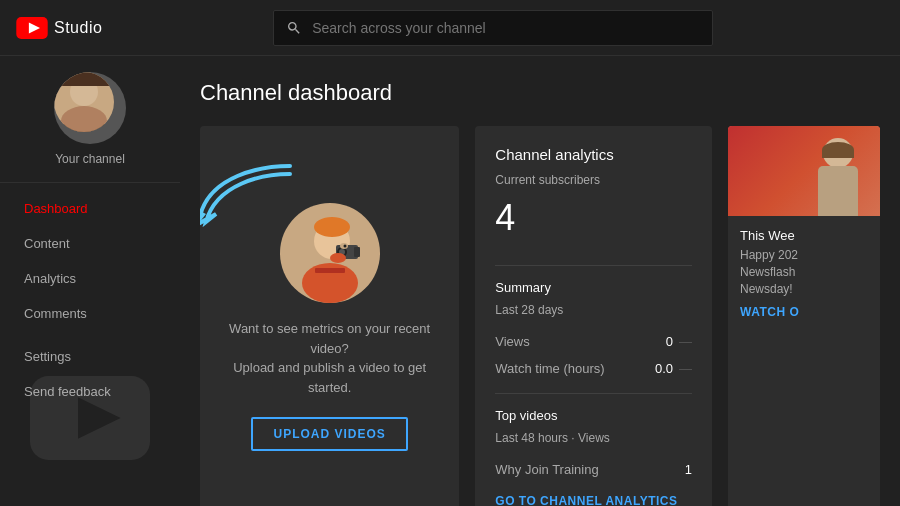 The height and width of the screenshot is (506, 900). I want to click on channel-name-label: Your channel, so click(90, 159).